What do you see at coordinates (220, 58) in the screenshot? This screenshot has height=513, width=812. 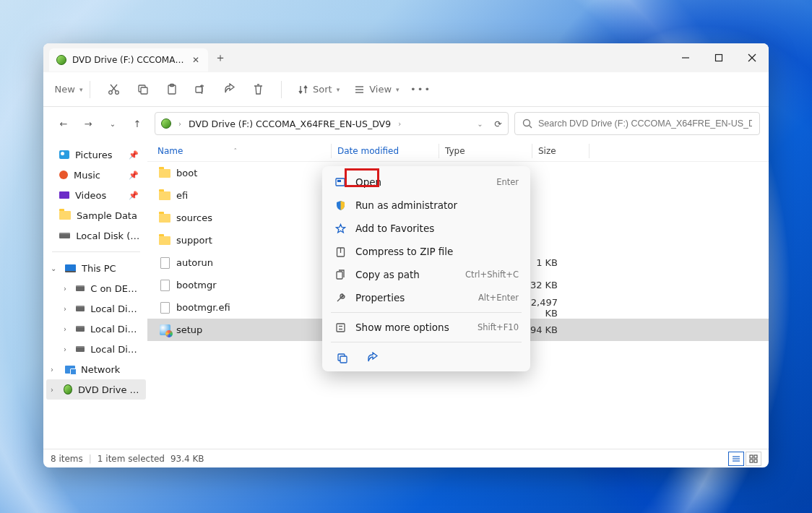 I see `new-tab-button: ＋` at bounding box center [220, 58].